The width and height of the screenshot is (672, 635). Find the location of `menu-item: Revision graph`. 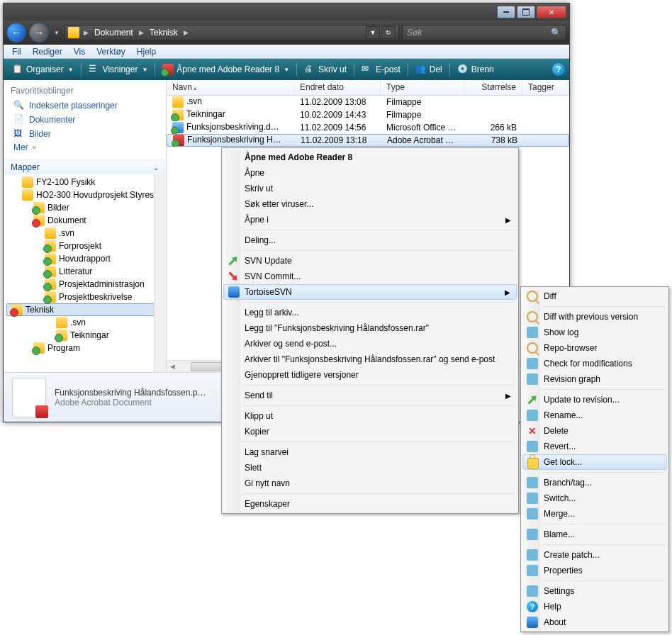

menu-item: Revision graph is located at coordinates (595, 379).